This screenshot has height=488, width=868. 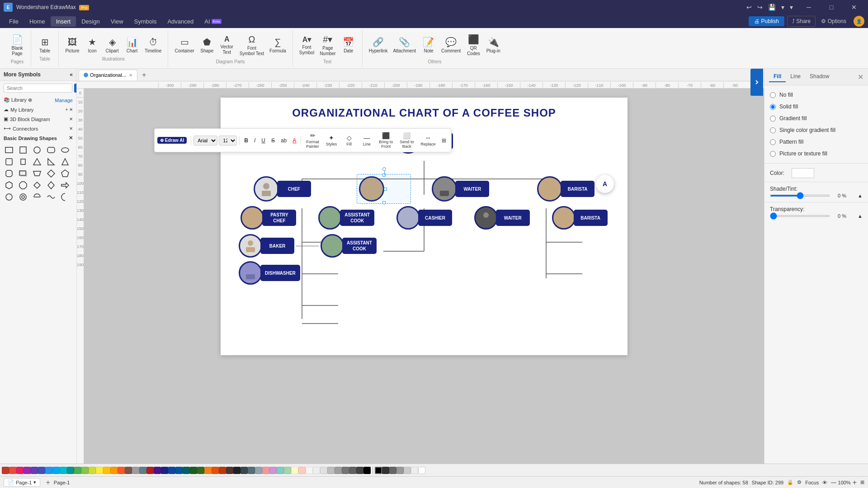 What do you see at coordinates (38, 88) in the screenshot?
I see `search-input` at bounding box center [38, 88].